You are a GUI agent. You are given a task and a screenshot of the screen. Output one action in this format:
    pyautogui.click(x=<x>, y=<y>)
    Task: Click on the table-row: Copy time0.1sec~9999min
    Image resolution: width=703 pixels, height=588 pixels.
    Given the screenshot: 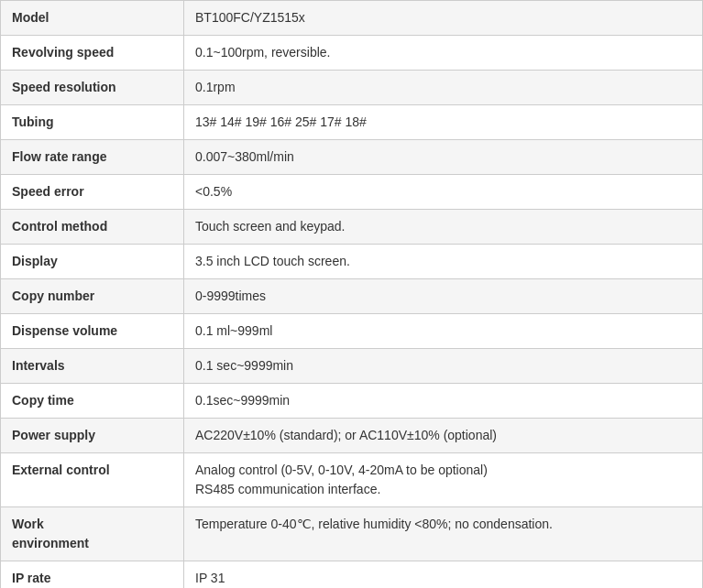 What is the action you would take?
    pyautogui.click(x=352, y=401)
    